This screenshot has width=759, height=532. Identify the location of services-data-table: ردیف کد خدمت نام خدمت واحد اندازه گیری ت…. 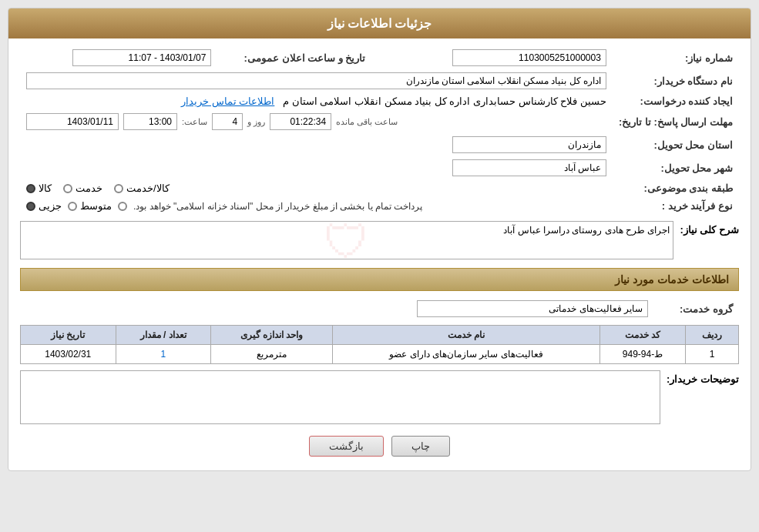
(379, 345).